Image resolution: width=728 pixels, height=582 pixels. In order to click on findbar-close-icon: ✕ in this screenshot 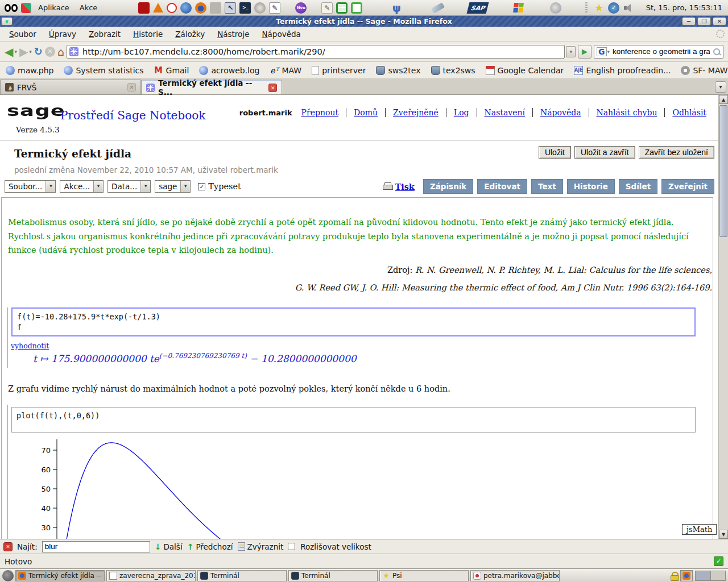, I will do `click(8, 547)`.